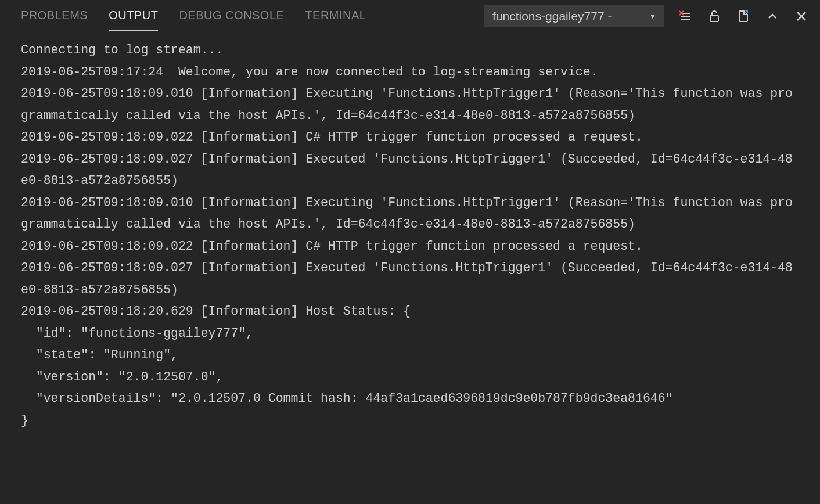  What do you see at coordinates (134, 16) in the screenshot?
I see `tab-output: OUTPUT` at bounding box center [134, 16].